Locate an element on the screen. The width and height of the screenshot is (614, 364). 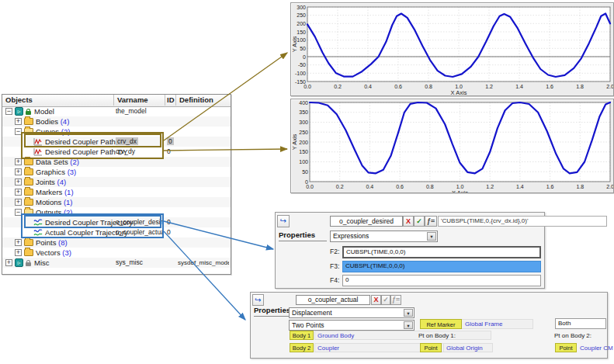
component-dropdown: Both is located at coordinates (581, 324).